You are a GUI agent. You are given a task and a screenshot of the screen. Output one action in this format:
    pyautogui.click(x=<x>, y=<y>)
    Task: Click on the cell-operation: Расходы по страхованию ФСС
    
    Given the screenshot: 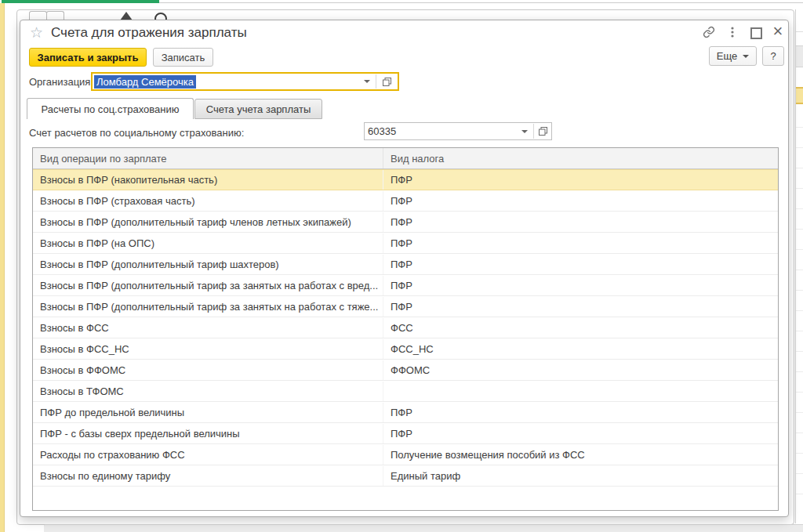 What is the action you would take?
    pyautogui.click(x=209, y=454)
    